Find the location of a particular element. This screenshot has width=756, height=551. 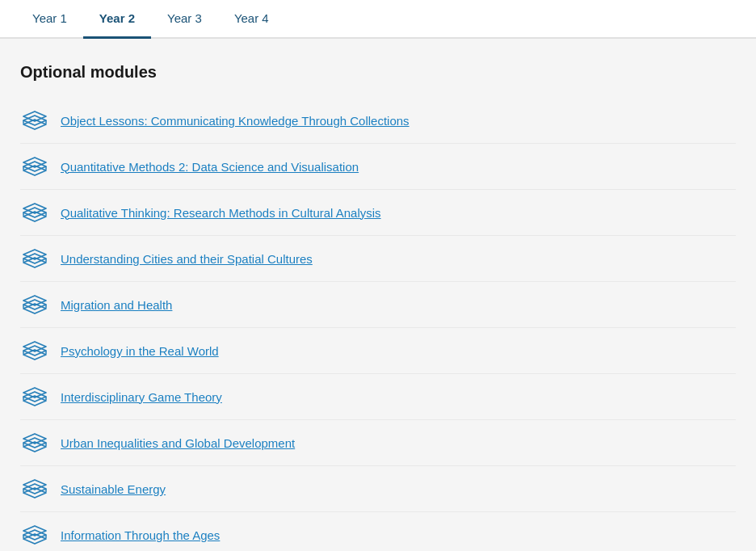

module-link: Sustainable Energy is located at coordinates (113, 490).